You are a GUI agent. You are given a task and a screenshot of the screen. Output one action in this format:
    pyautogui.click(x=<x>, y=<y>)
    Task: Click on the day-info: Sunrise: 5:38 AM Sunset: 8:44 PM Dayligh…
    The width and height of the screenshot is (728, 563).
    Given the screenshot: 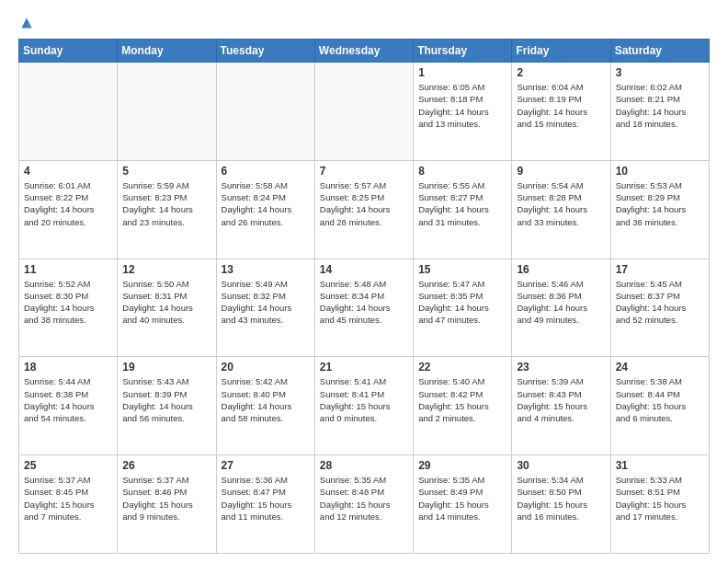 What is the action you would take?
    pyautogui.click(x=660, y=399)
    